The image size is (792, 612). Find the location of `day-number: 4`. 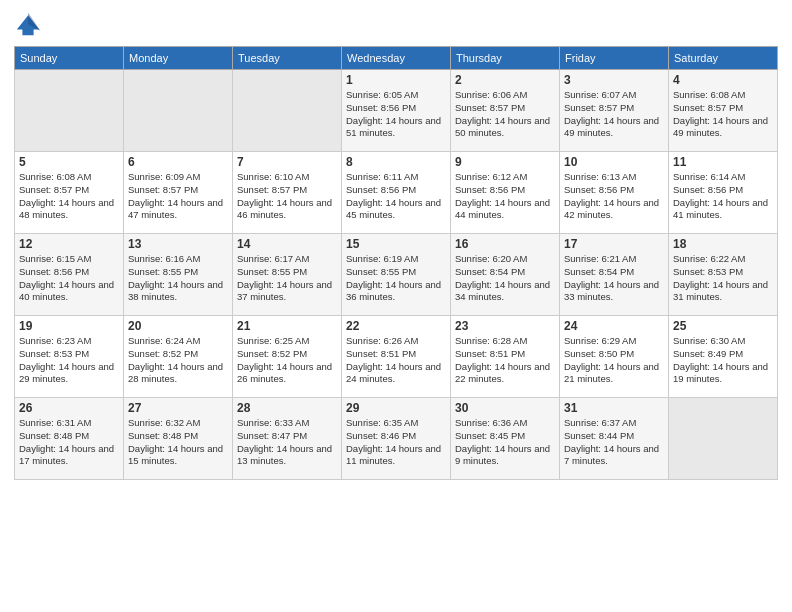

day-number: 4 is located at coordinates (723, 80).